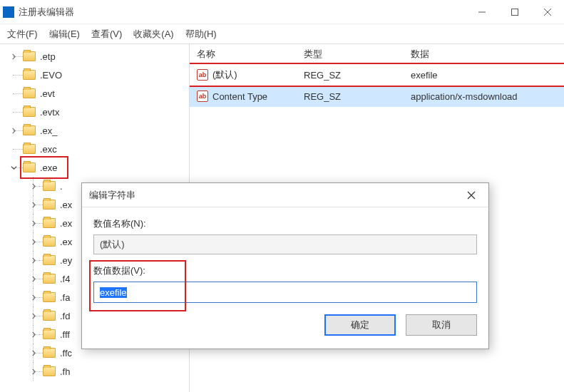 This screenshot has height=392, width=564. What do you see at coordinates (285, 331) in the screenshot?
I see `dialog-buttons: 确定 取消` at bounding box center [285, 331].